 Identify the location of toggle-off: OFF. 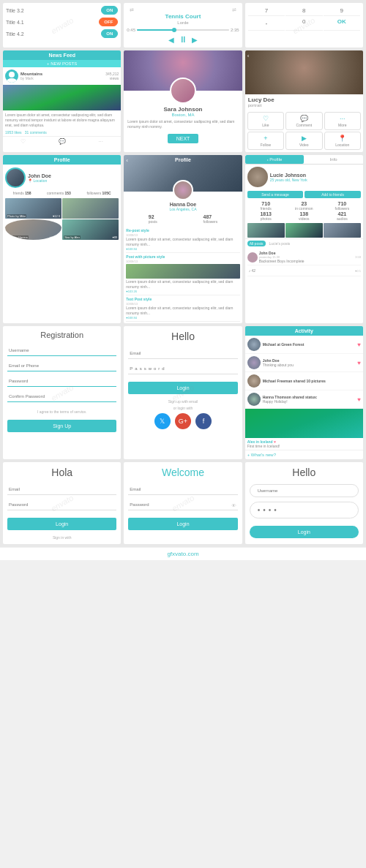
(108, 22).